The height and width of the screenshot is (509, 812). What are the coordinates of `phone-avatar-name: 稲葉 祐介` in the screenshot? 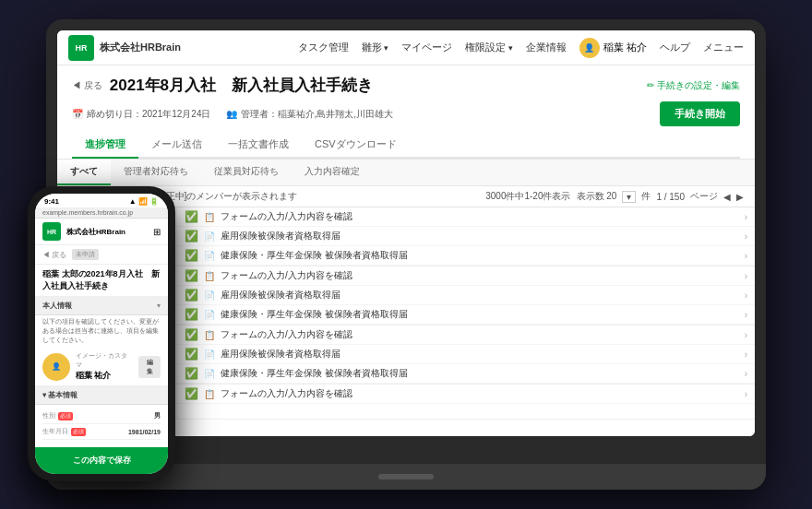 It's located at (104, 376).